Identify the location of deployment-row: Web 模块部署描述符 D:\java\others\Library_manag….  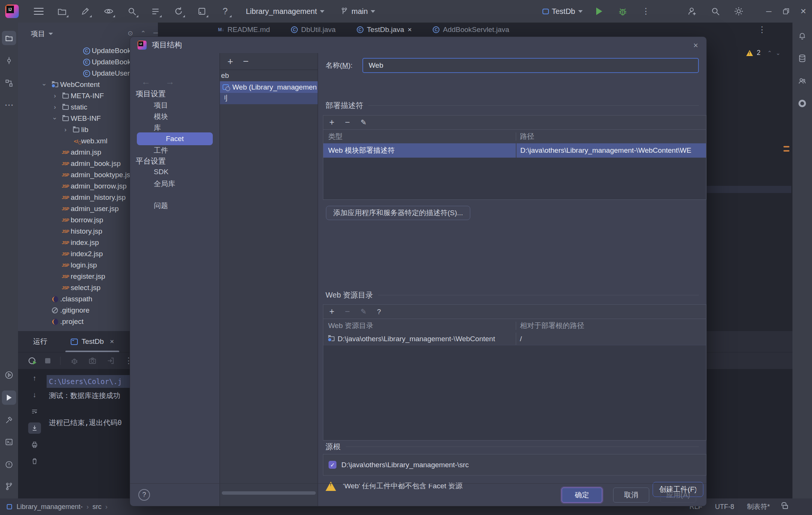
(515, 150).